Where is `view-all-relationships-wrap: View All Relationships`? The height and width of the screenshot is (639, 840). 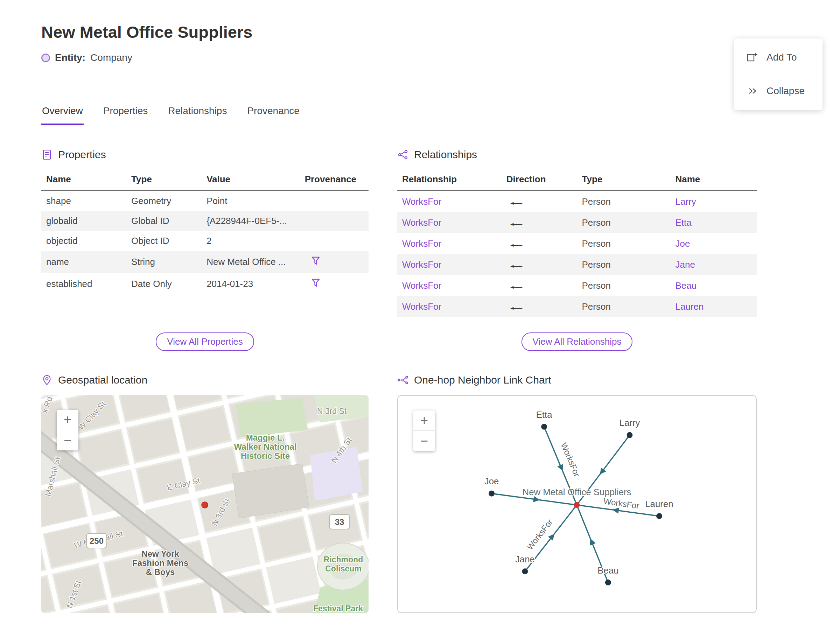
view-all-relationships-wrap: View All Relationships is located at coordinates (577, 342).